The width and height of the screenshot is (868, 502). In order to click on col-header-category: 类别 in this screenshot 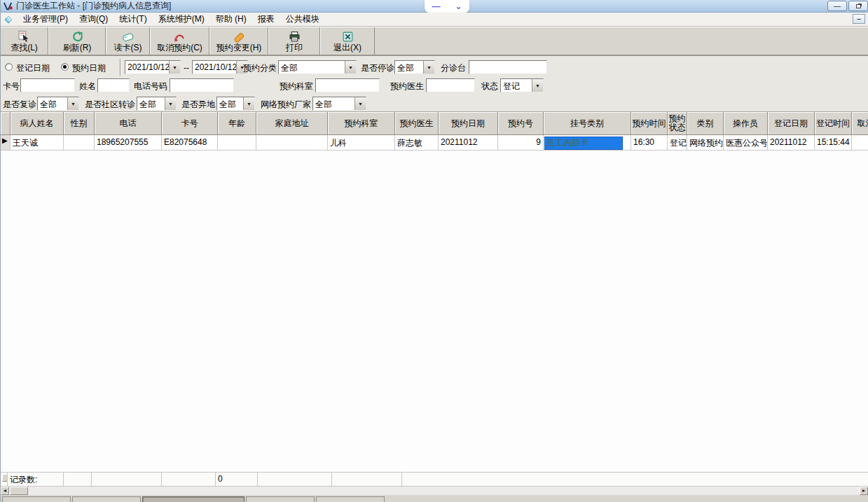, I will do `click(705, 123)`.